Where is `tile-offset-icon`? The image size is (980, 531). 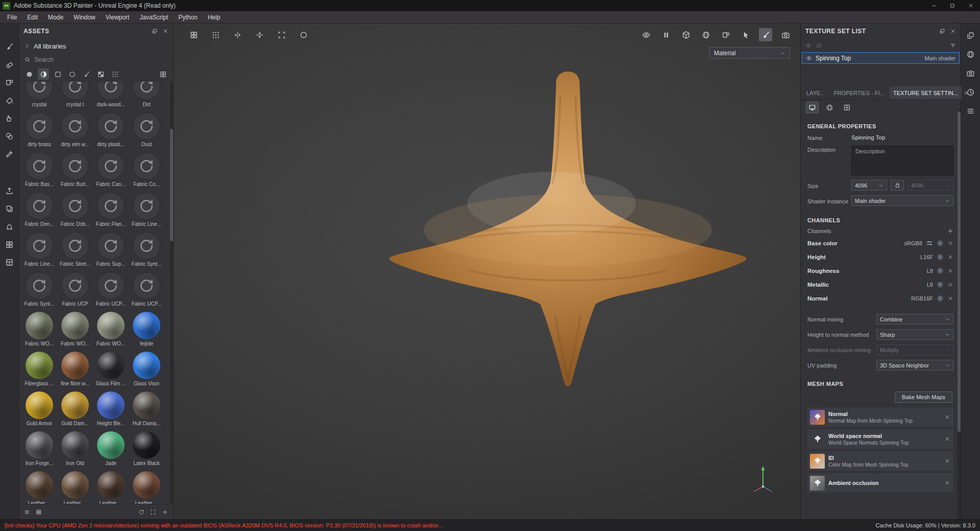
tile-offset-icon is located at coordinates (216, 35).